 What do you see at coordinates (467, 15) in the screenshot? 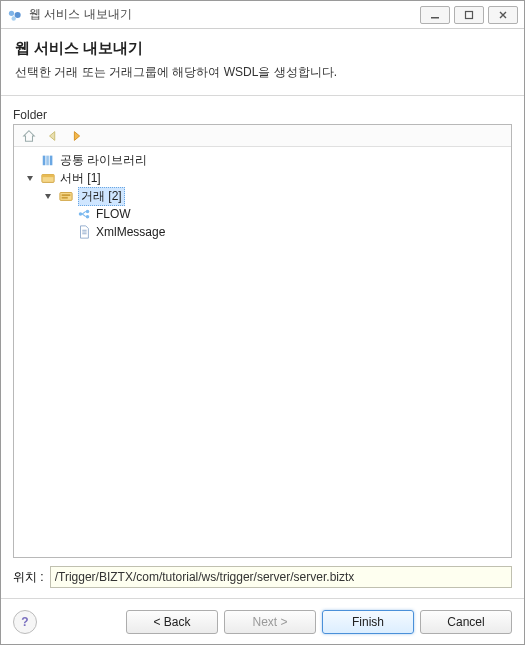
I see `window-controls` at bounding box center [467, 15].